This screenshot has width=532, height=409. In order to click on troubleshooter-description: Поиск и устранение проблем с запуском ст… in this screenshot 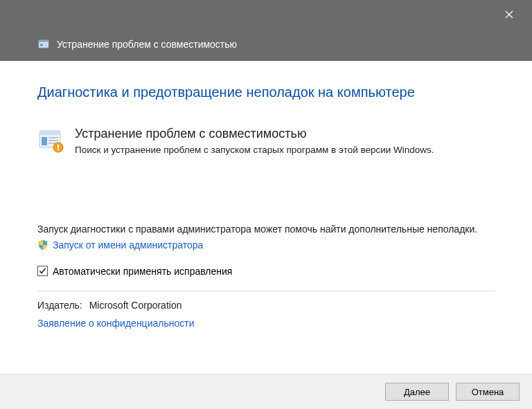, I will do `click(255, 150)`.